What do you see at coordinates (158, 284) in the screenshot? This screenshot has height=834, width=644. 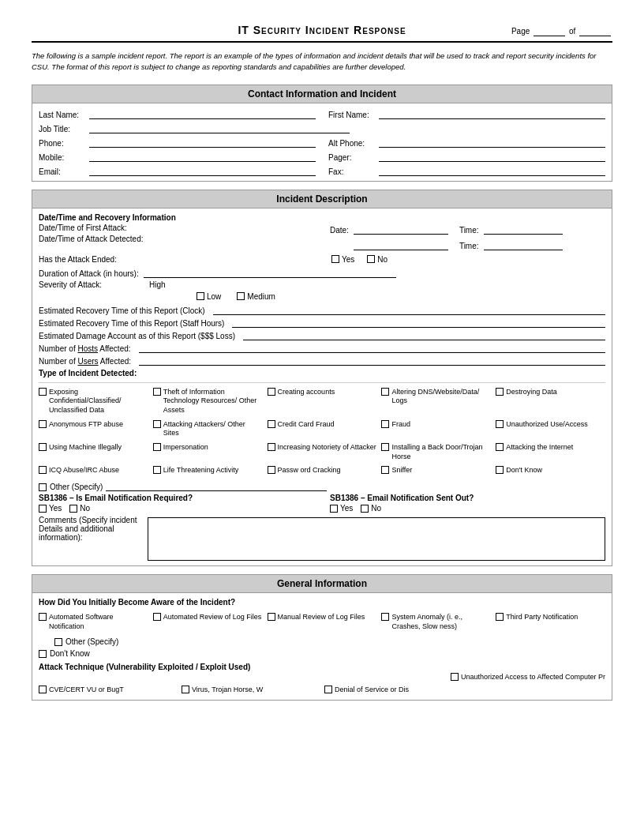 I see `high-label: High` at bounding box center [158, 284].